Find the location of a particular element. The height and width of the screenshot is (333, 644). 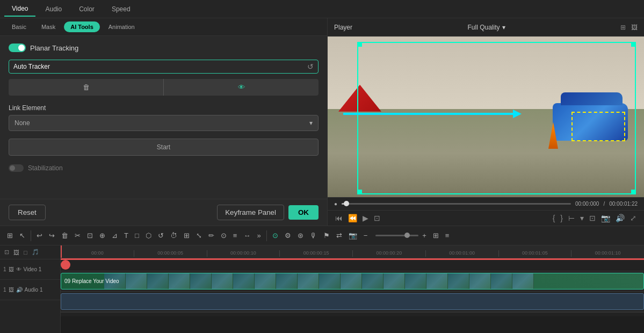

zoom-control is located at coordinates (397, 235).